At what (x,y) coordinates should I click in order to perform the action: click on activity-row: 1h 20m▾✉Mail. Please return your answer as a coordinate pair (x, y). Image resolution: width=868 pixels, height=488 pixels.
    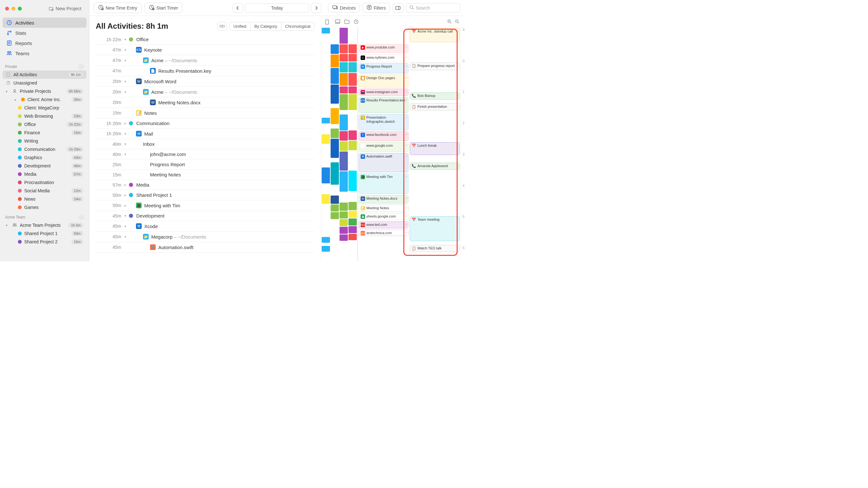
    Looking at the image, I should click on (205, 134).